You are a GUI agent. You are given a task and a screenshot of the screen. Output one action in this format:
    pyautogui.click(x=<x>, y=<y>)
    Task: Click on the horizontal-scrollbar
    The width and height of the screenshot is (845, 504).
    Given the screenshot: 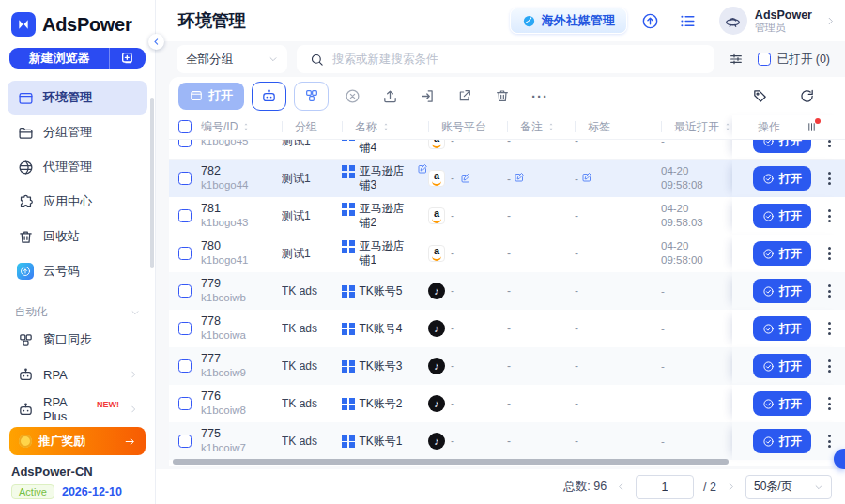 What is the action you would take?
    pyautogui.click(x=451, y=462)
    